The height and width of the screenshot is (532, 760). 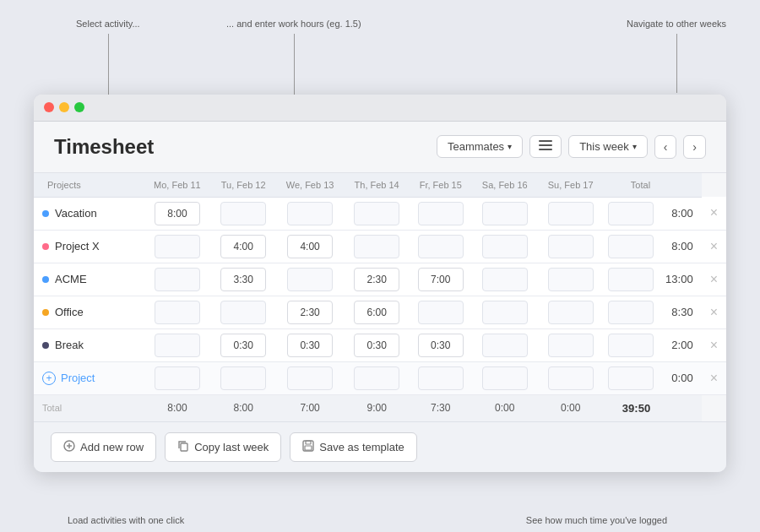 What do you see at coordinates (64, 107) in the screenshot?
I see `minimize-button` at bounding box center [64, 107].